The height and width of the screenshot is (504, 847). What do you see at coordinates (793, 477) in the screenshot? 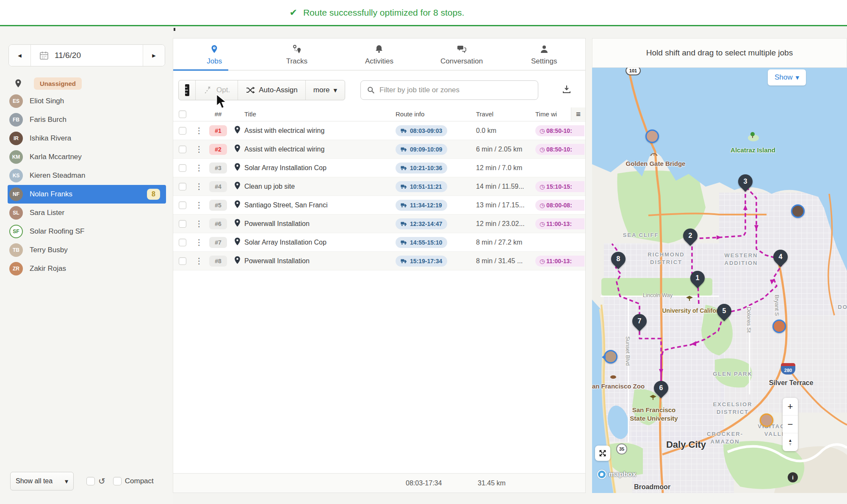
I see `map-info-button: i` at bounding box center [793, 477].